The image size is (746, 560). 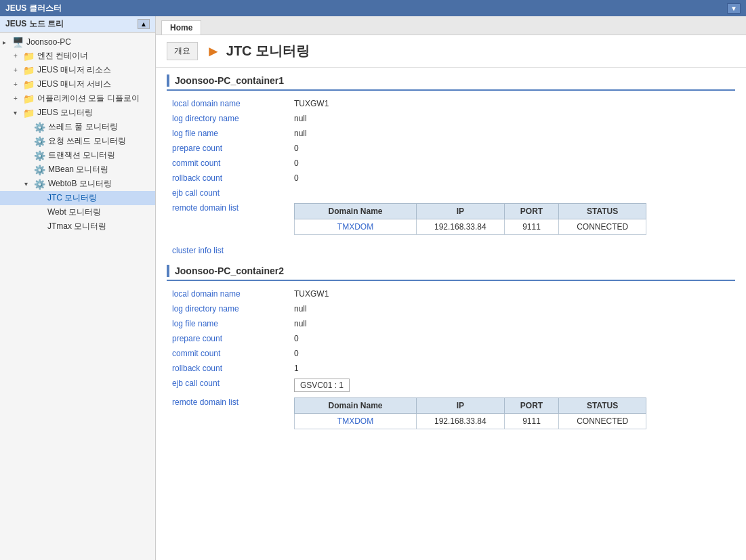 What do you see at coordinates (451, 324) in the screenshot?
I see `info-row: log file name null` at bounding box center [451, 324].